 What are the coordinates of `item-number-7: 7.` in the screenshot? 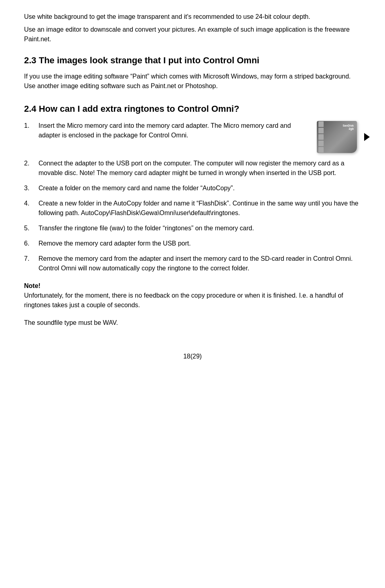 It's located at (31, 259).